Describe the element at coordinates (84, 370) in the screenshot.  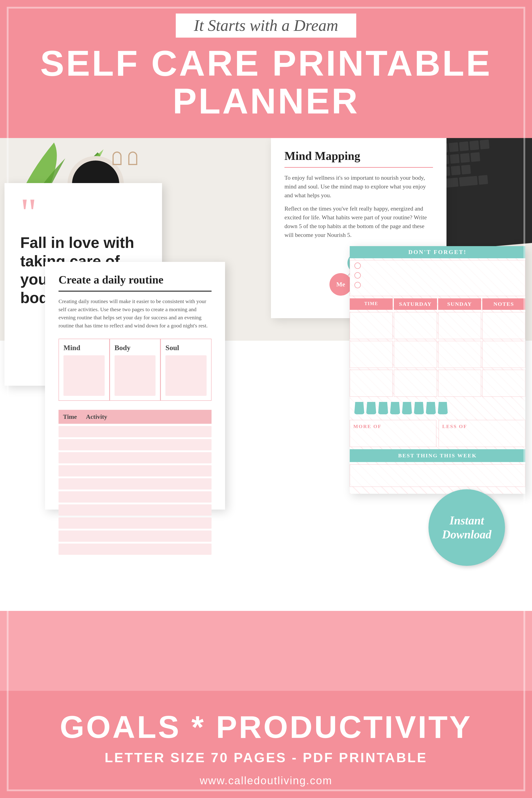
I see `routine-col-mind: Mind` at that location.